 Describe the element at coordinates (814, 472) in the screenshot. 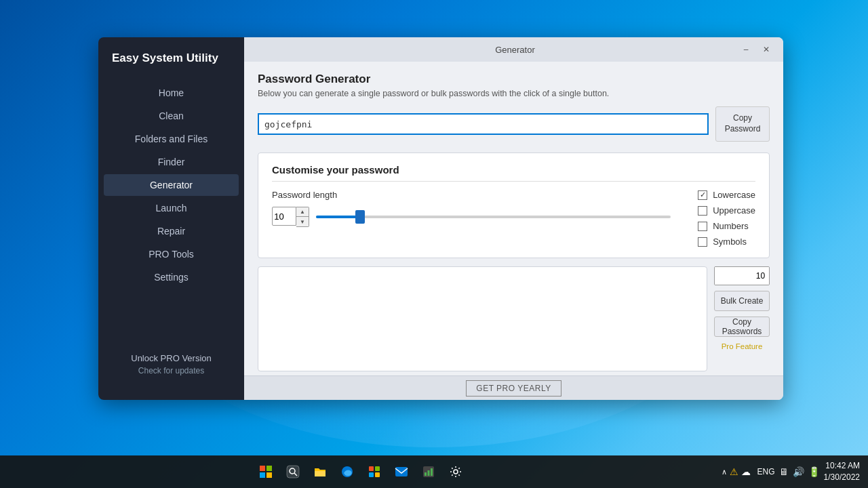

I see `battery-icon: 🔋` at that location.